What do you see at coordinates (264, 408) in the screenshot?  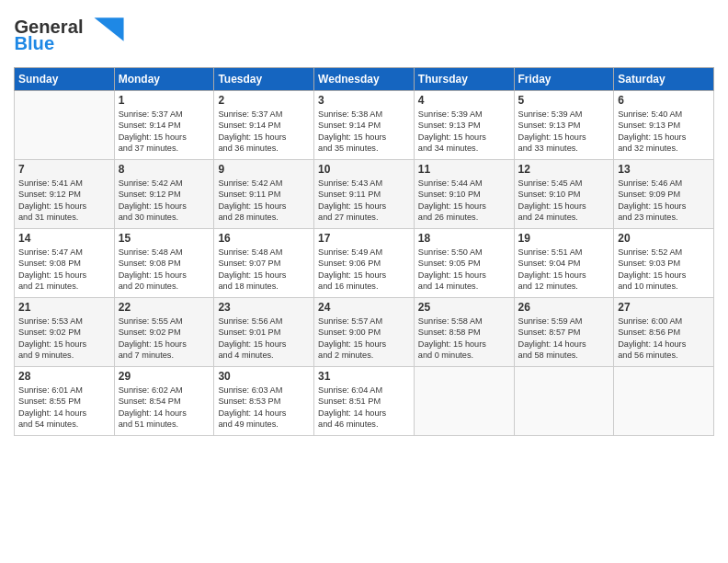 I see `day-info: Sunrise: 6:03 AM Sunset: 8:53 PM Dayligh…` at bounding box center [264, 408].